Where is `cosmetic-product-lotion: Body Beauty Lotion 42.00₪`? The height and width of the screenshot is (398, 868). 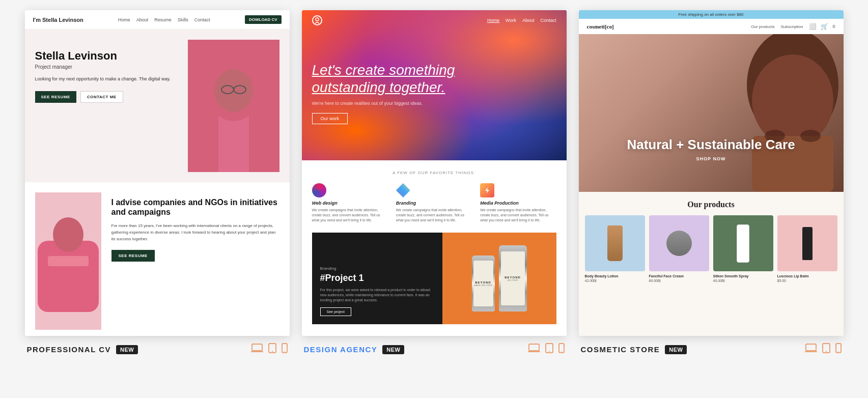 cosmetic-product-lotion: Body Beauty Lotion 42.00₪ is located at coordinates (615, 249).